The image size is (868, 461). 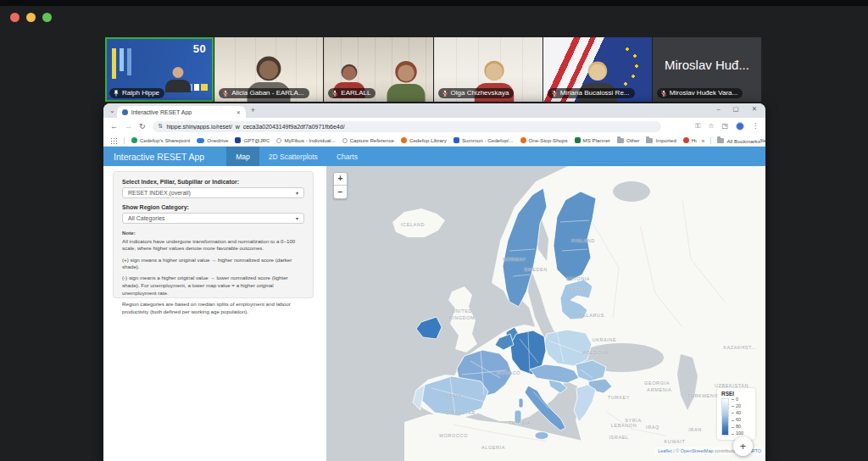 What do you see at coordinates (598, 69) in the screenshot?
I see `participant-tile: Miriana Bucalossi Re...` at bounding box center [598, 69].